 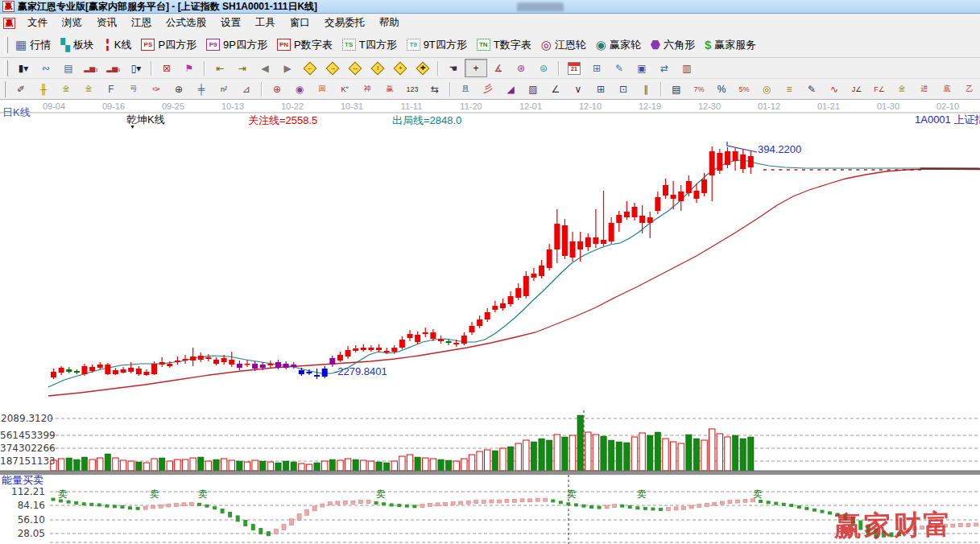 What do you see at coordinates (265, 68) in the screenshot?
I see `prev-bar-button: ◀` at bounding box center [265, 68].